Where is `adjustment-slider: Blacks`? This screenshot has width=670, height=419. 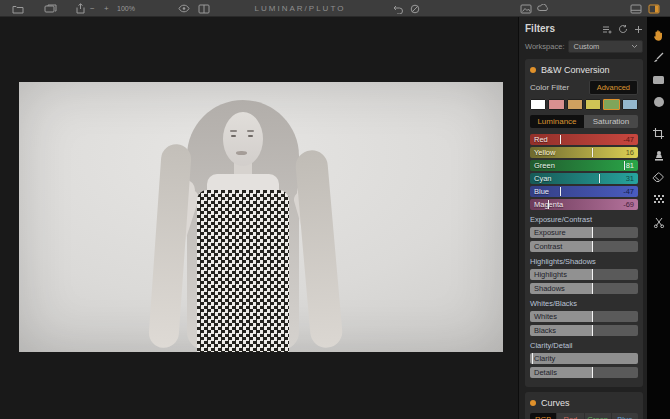 adjustment-slider: Blacks is located at coordinates (584, 330).